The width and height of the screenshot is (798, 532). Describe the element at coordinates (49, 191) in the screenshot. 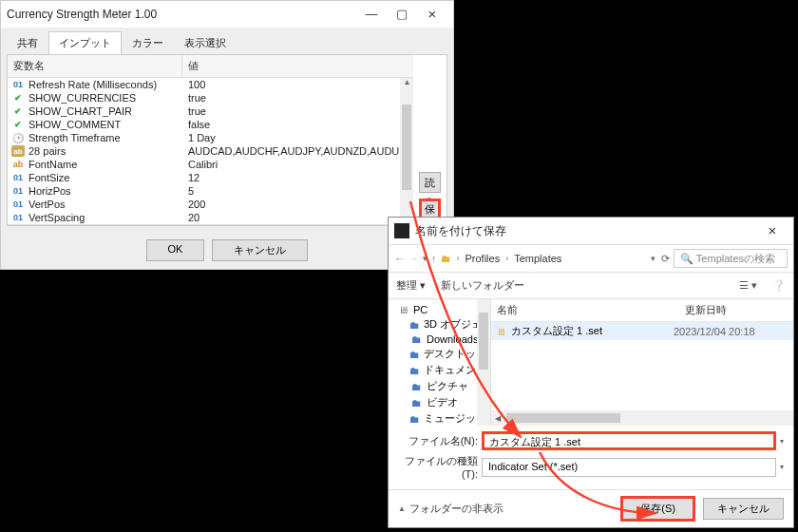

I see `param-name: HorizPos` at that location.